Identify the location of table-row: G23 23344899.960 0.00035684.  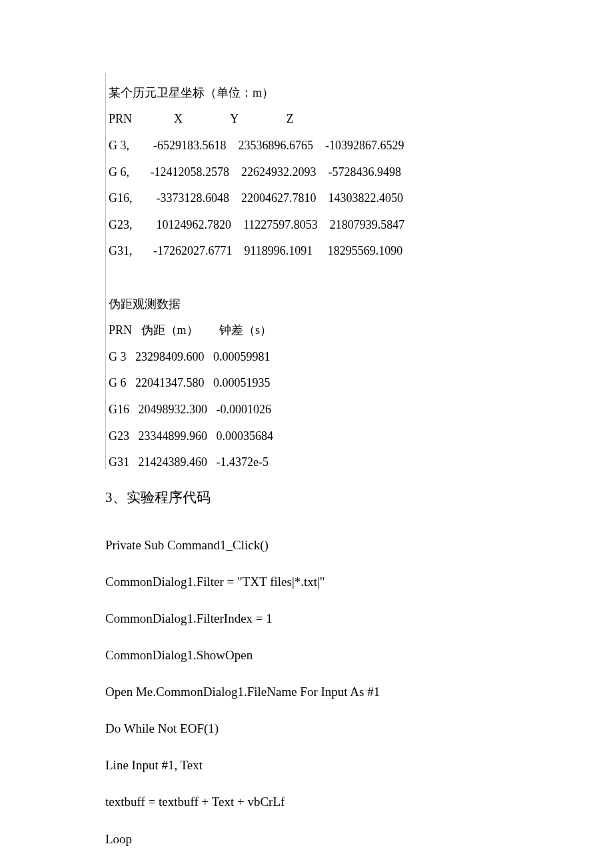
(308, 437).